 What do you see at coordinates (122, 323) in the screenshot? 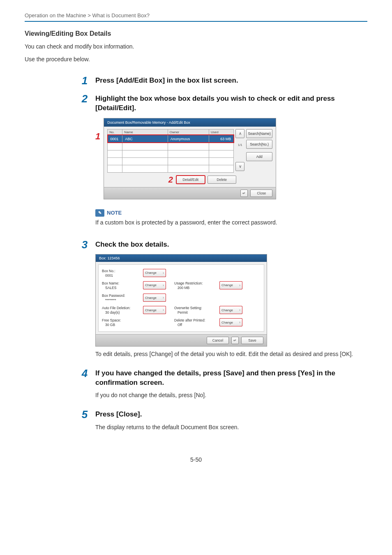
I see `detail-free-space: Free Space: 30 GB` at bounding box center [122, 323].